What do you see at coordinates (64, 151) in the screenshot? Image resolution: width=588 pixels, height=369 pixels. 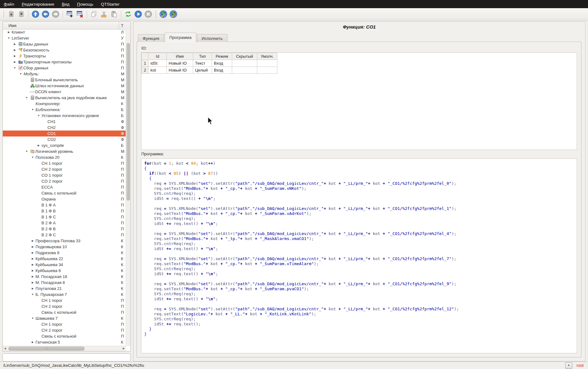 I see `tree-item: ▼Логический уровеньМ` at bounding box center [64, 151].